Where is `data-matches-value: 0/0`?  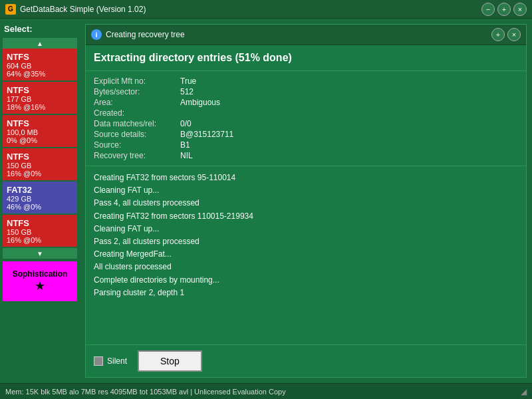 data-matches-value: 0/0 is located at coordinates (349, 124).